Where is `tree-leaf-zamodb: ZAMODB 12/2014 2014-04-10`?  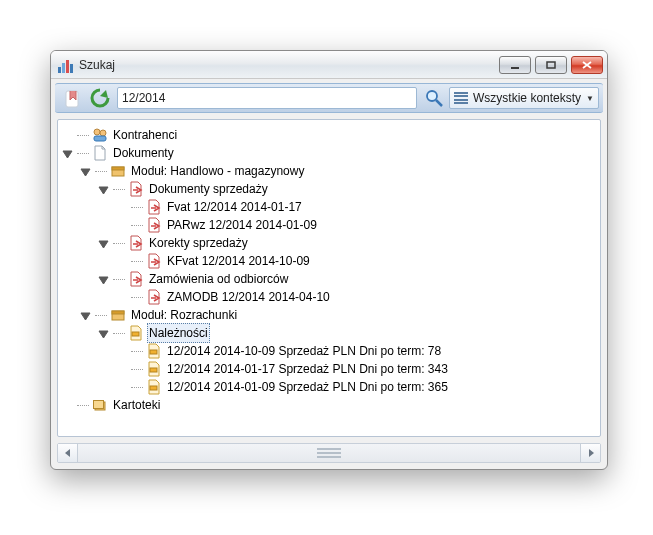 tree-leaf-zamodb: ZAMODB 12/2014 2014-04-10 is located at coordinates (356, 297).